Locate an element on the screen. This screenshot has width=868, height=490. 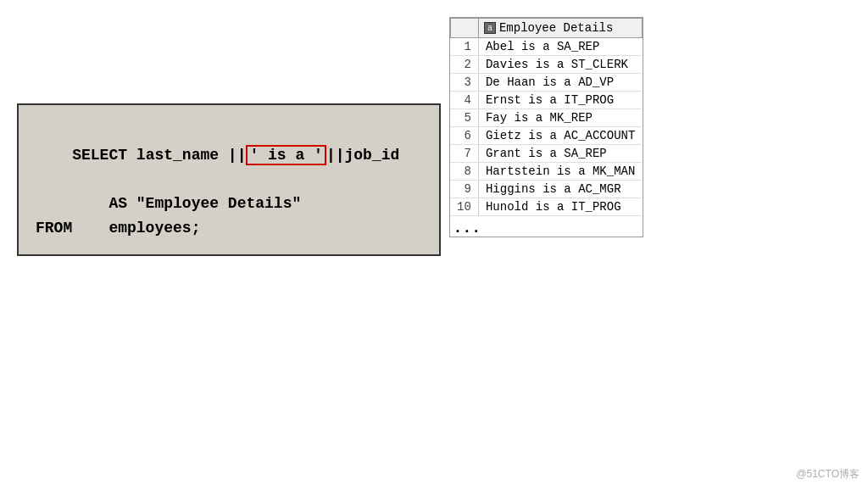
row-number: 9 is located at coordinates (465, 190).